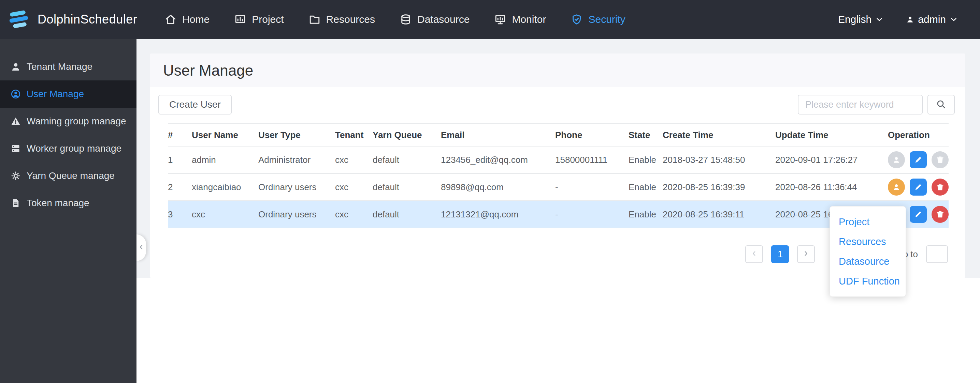 The width and height of the screenshot is (980, 383). Describe the element at coordinates (68, 94) in the screenshot. I see `sidebar-item-user-manage: User Manage` at that location.